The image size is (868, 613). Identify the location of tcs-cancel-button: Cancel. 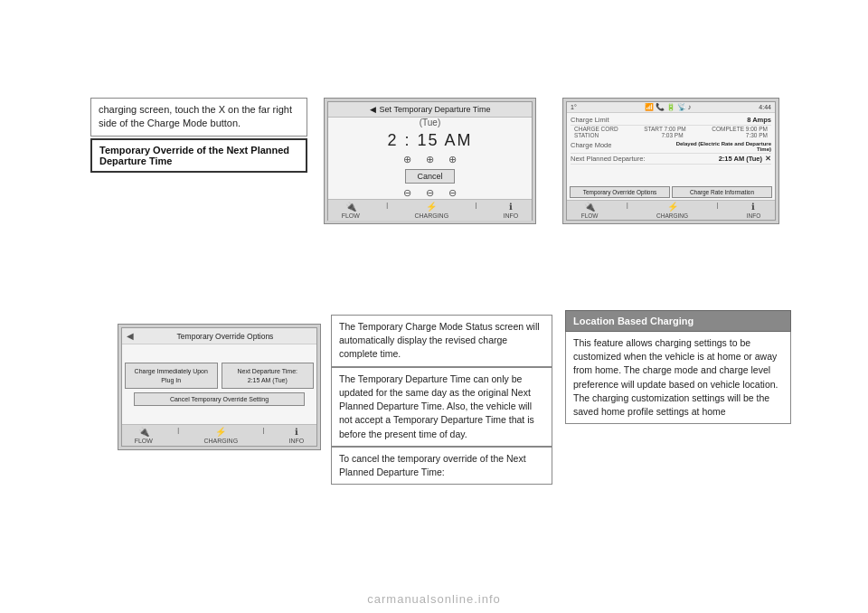
(429, 176).